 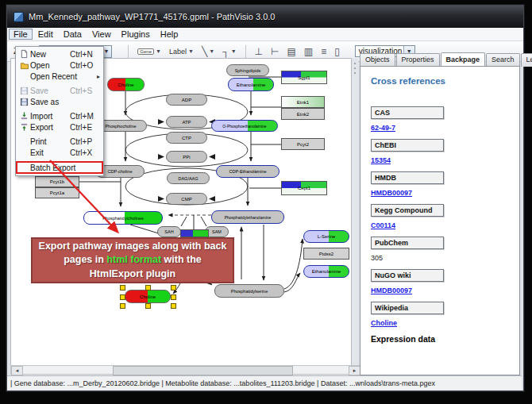 I want to click on file-menu-item-save-as: Save as, so click(x=60, y=102).